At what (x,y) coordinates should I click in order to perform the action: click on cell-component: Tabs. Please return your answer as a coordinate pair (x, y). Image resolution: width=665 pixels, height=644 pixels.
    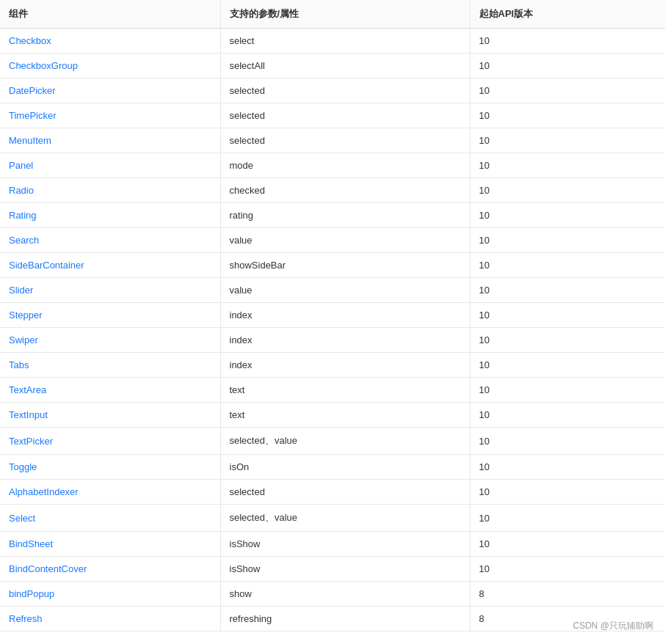
    Looking at the image, I should click on (110, 365).